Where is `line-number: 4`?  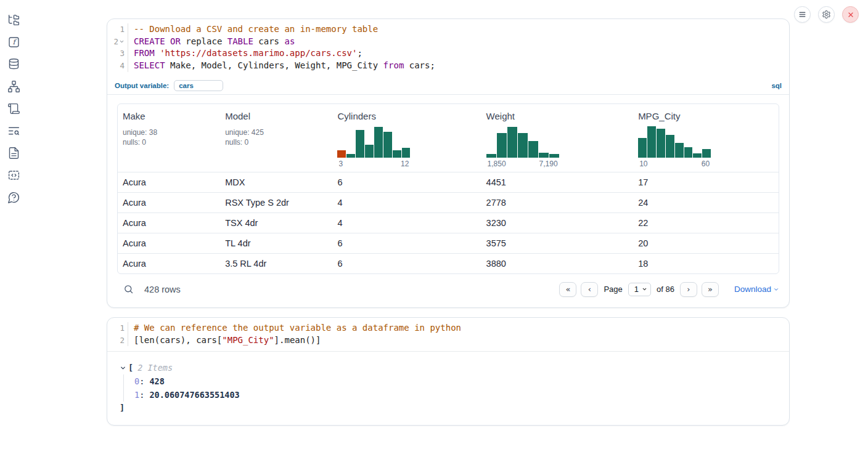 line-number: 4 is located at coordinates (118, 66).